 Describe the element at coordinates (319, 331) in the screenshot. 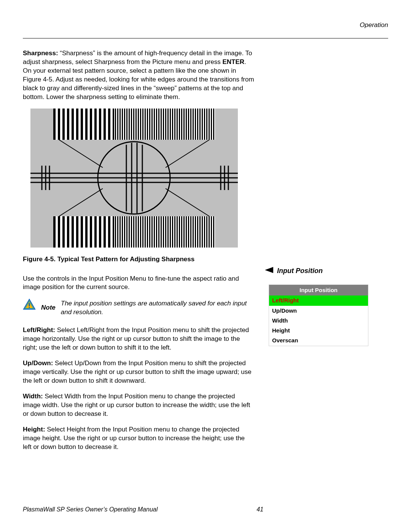

I see `menu-row: Height` at that location.